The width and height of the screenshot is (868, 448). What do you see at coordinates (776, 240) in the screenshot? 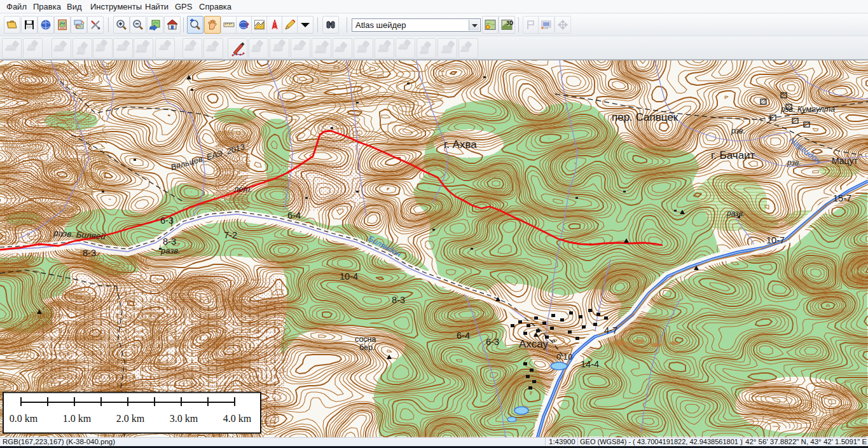
I see `svg-text: 10-7` at bounding box center [776, 240].